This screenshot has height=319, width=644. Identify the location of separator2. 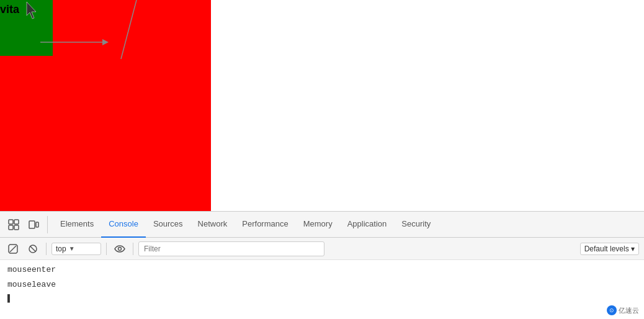
(107, 249).